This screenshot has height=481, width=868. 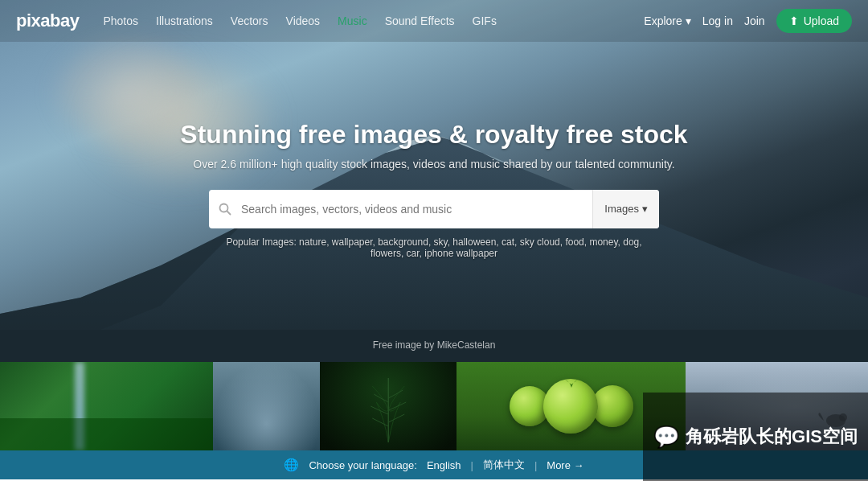 I want to click on search-container: Images ▾ Popular Images: nature, wallpap…, so click(x=434, y=224).